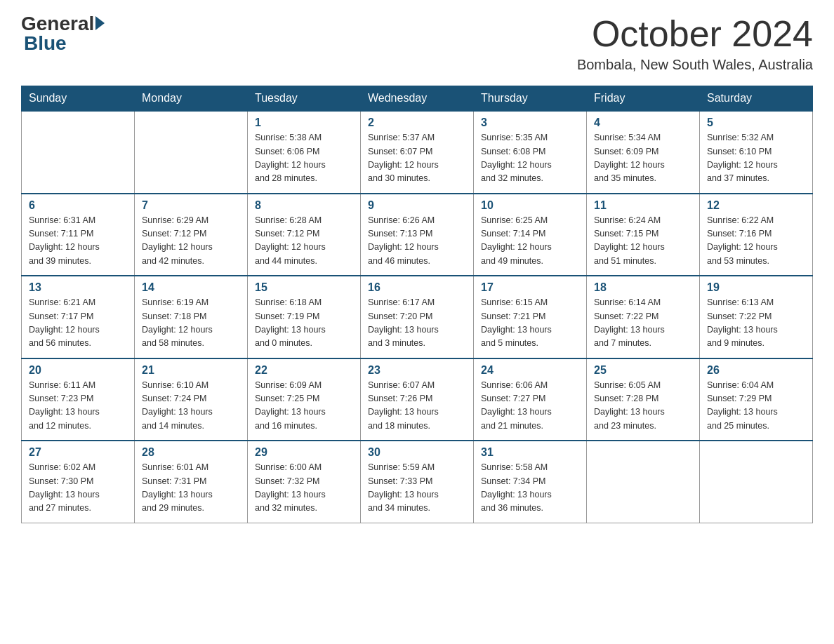 The height and width of the screenshot is (644, 834). What do you see at coordinates (304, 241) in the screenshot?
I see `day-info: Sunrise: 6:28 AMSunset: 7:12 PMDaylight:…` at bounding box center [304, 241].